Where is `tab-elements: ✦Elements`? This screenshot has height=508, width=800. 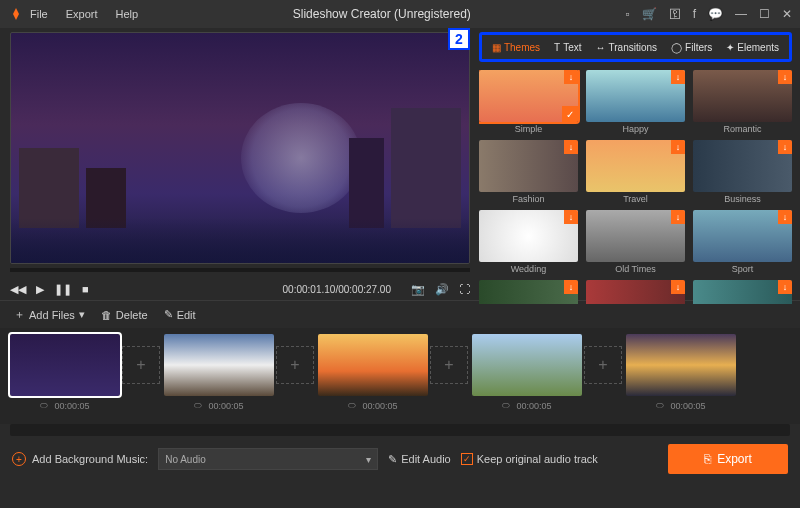 tab-elements: ✦Elements is located at coordinates (752, 48).